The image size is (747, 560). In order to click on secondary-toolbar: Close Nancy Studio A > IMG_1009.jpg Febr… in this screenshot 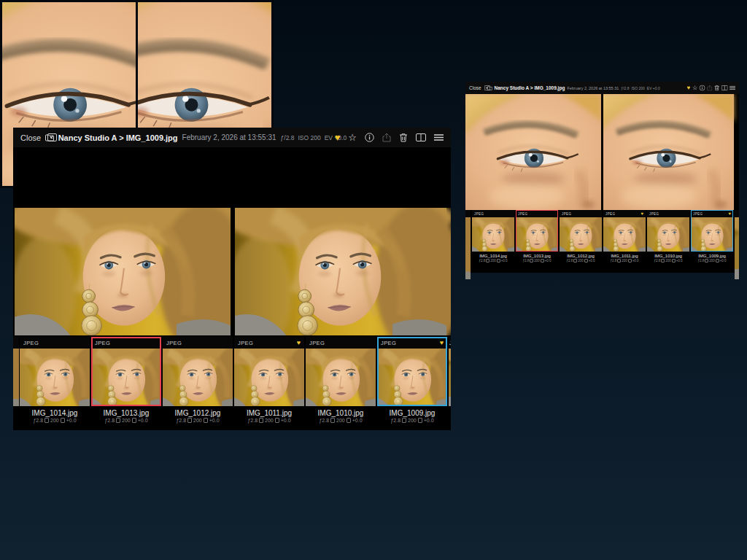, I will do `click(603, 88)`.